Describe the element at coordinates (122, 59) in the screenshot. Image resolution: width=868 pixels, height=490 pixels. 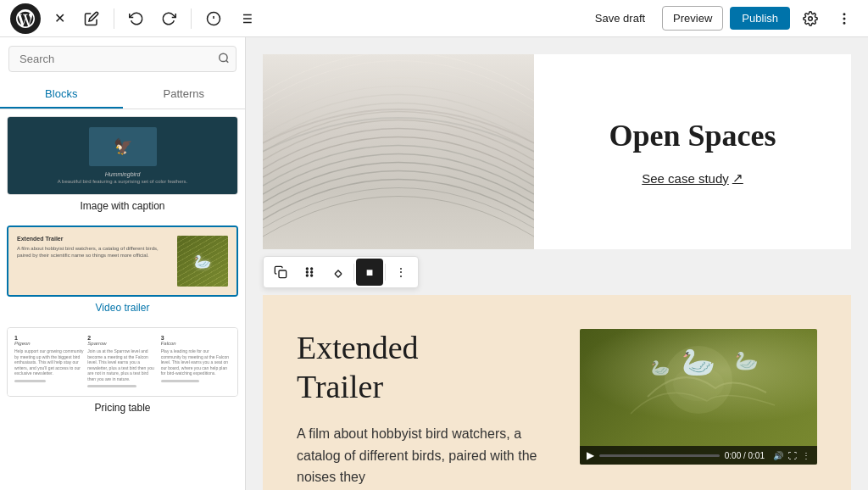
I see `search-box` at that location.